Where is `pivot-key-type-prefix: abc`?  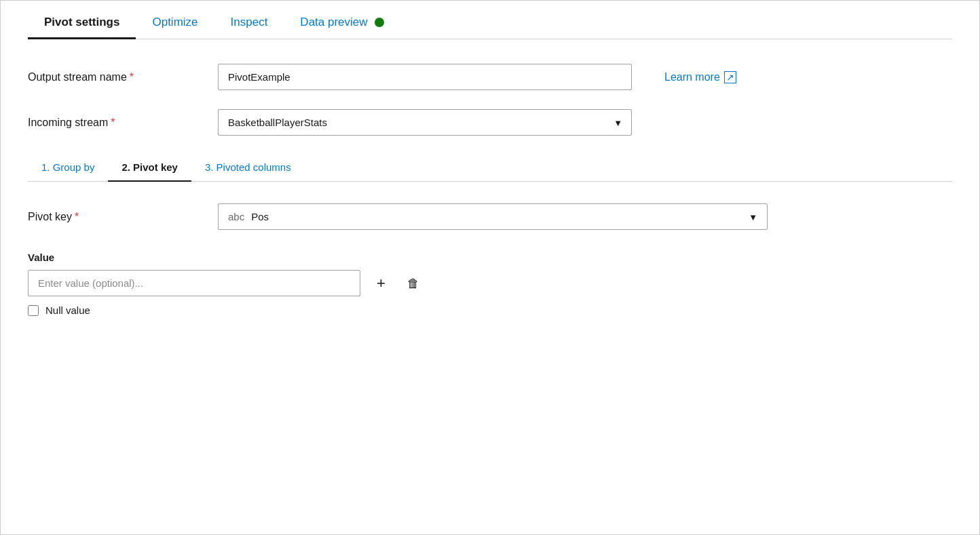 pivot-key-type-prefix: abc is located at coordinates (236, 217).